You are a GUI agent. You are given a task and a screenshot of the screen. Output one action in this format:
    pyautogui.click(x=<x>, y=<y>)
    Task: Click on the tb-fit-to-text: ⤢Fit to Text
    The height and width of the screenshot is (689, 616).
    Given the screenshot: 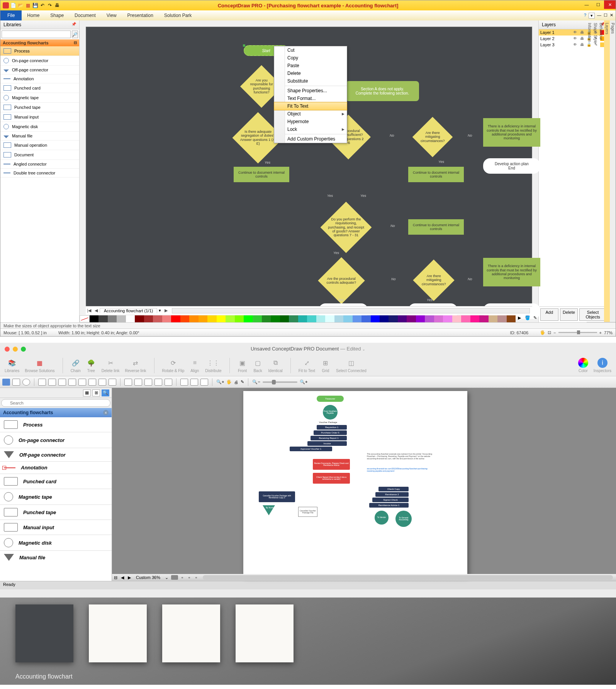 What is the action you would take?
    pyautogui.click(x=307, y=365)
    